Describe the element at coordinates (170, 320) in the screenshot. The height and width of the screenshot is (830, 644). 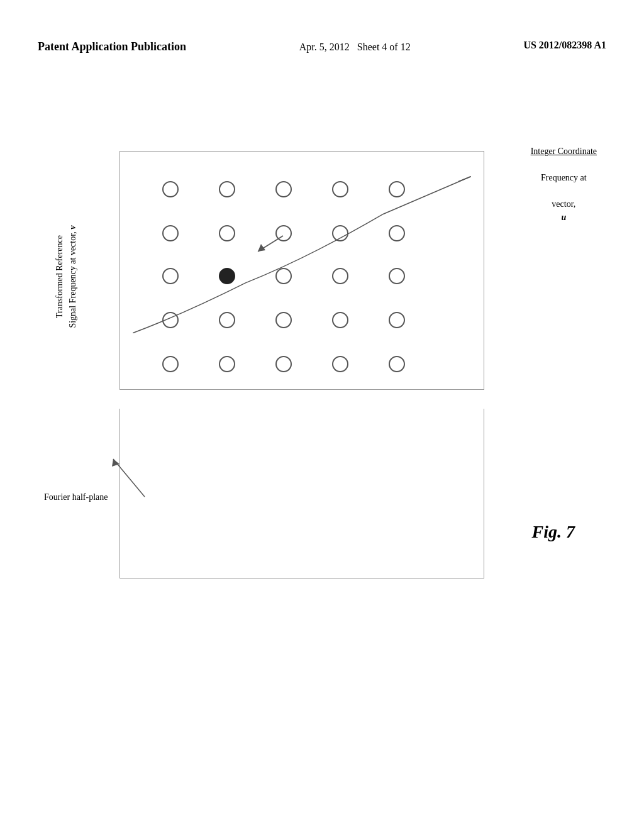
I see `dot-r4c1` at that location.